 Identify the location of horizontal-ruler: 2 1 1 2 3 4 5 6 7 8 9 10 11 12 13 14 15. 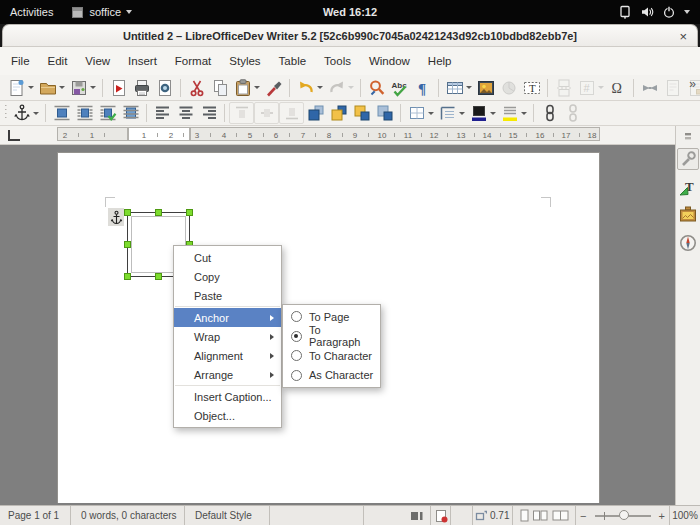
(338, 136).